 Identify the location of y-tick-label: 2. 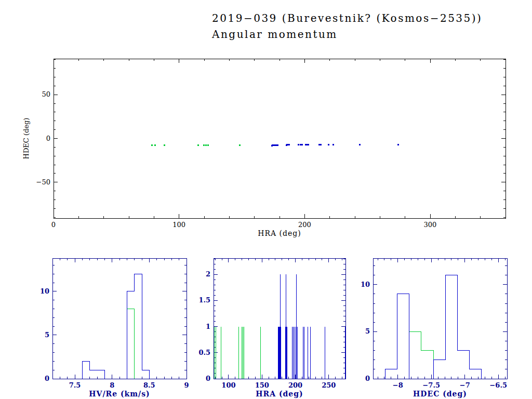
(208, 274).